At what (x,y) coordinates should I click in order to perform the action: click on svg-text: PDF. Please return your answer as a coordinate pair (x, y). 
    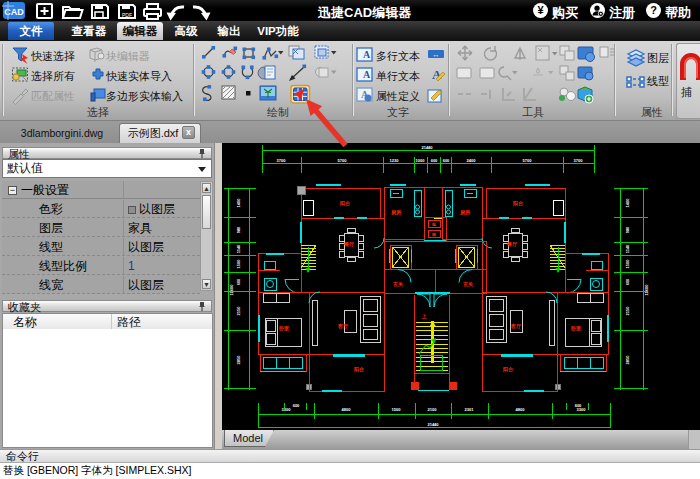
    Looking at the image, I should click on (127, 15).